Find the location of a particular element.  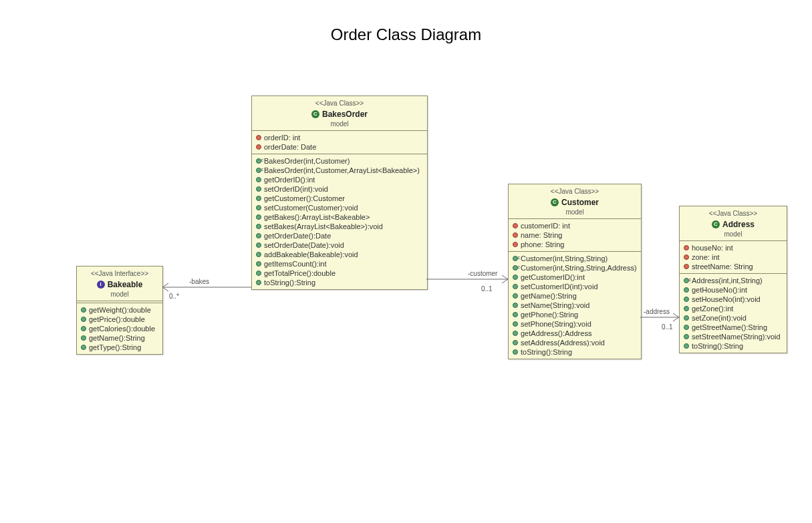

operation-row: setCustomerID(int):void is located at coordinates (575, 287).